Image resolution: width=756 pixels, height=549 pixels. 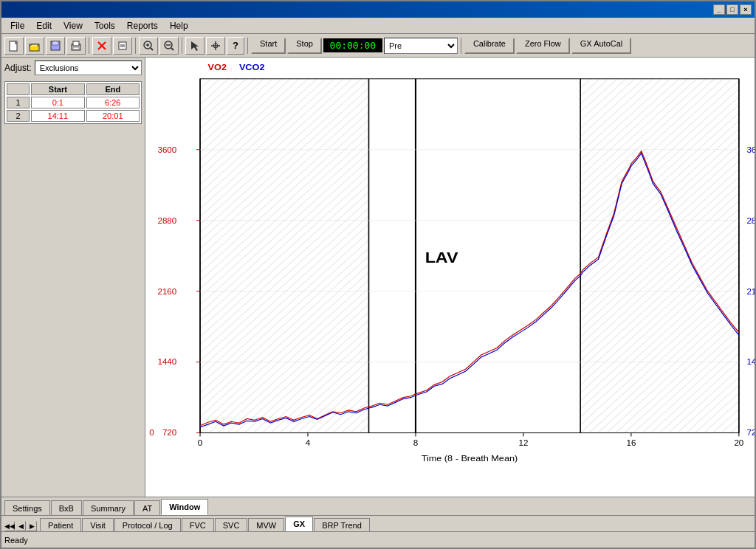 What do you see at coordinates (14, 46) in the screenshot?
I see `new-button` at bounding box center [14, 46].